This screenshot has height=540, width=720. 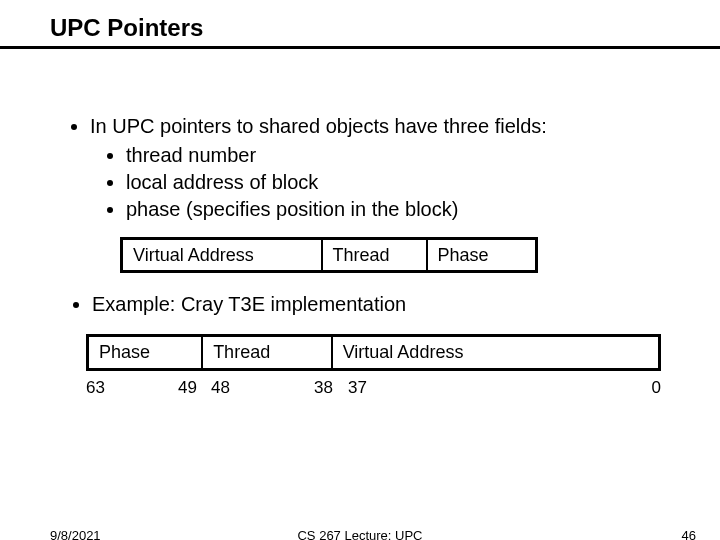 I want to click on bullet-main-text: In UPC pointers to shared objects have t…, so click(x=318, y=126).